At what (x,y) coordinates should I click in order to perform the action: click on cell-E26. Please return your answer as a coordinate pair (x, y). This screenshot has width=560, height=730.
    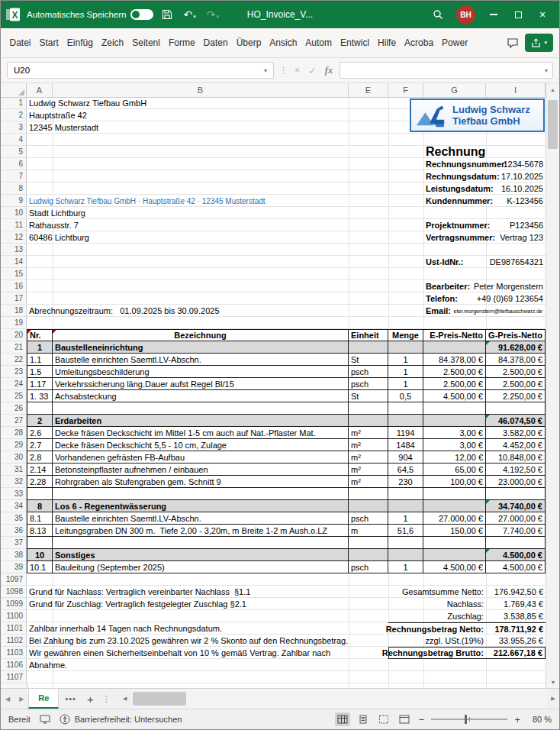
    Looking at the image, I should click on (369, 409).